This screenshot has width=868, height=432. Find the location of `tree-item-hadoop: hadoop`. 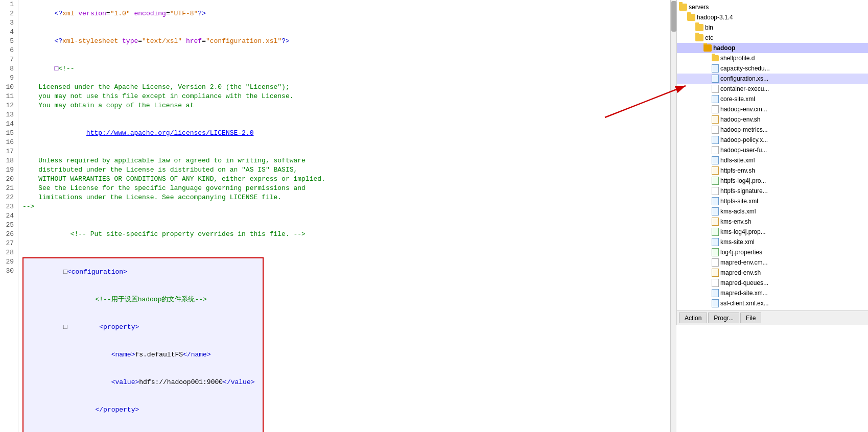

tree-item-hadoop: hadoop is located at coordinates (772, 48).